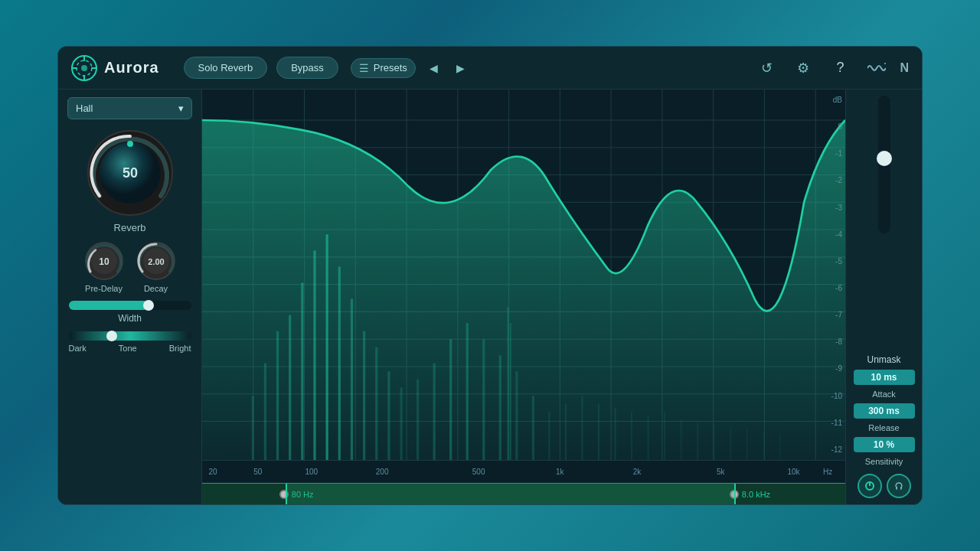 The image size is (980, 551). Describe the element at coordinates (840, 68) in the screenshot. I see `help-button: ?` at that location.